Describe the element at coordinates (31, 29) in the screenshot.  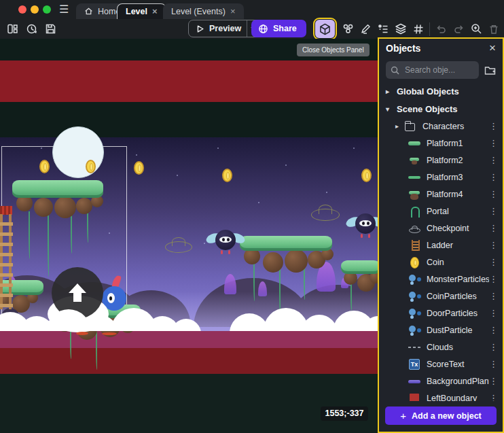
I see `history-icon` at that location.